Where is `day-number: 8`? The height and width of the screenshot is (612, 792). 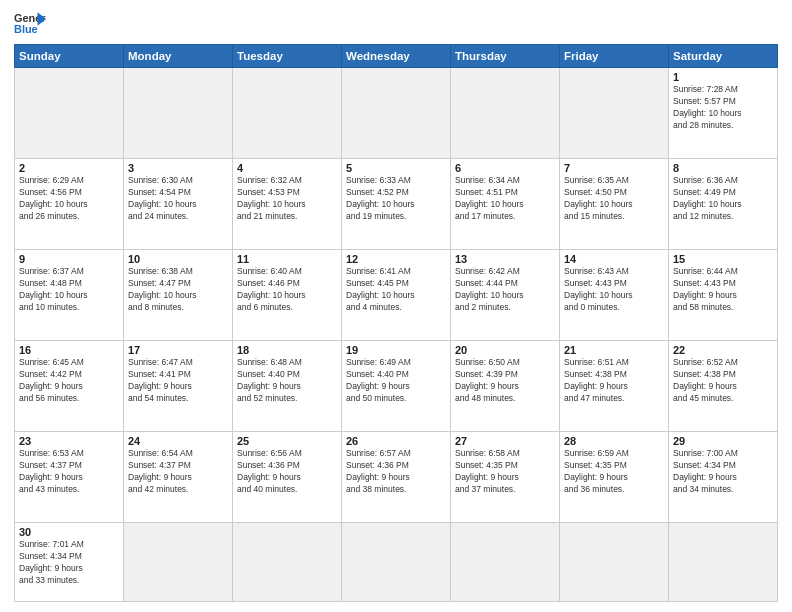 day-number: 8 is located at coordinates (723, 168).